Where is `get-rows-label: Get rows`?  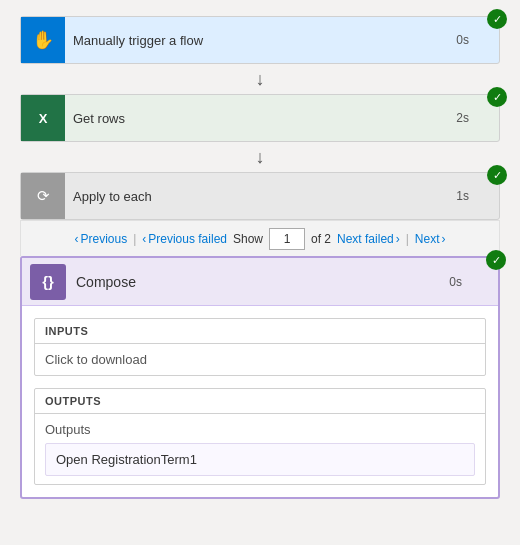 get-rows-label: Get rows is located at coordinates (260, 118).